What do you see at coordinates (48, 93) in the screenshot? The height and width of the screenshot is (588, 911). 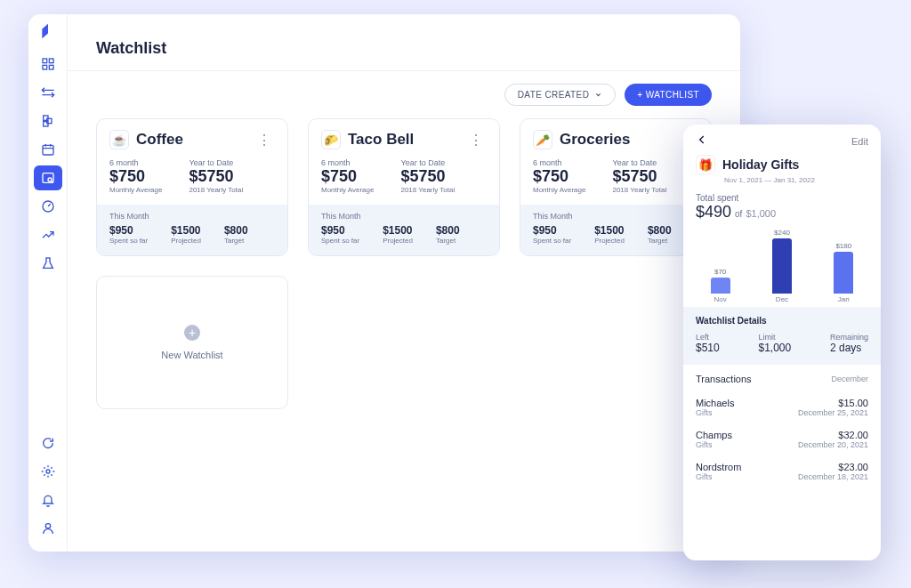 I see `nav-transfers` at bounding box center [48, 93].